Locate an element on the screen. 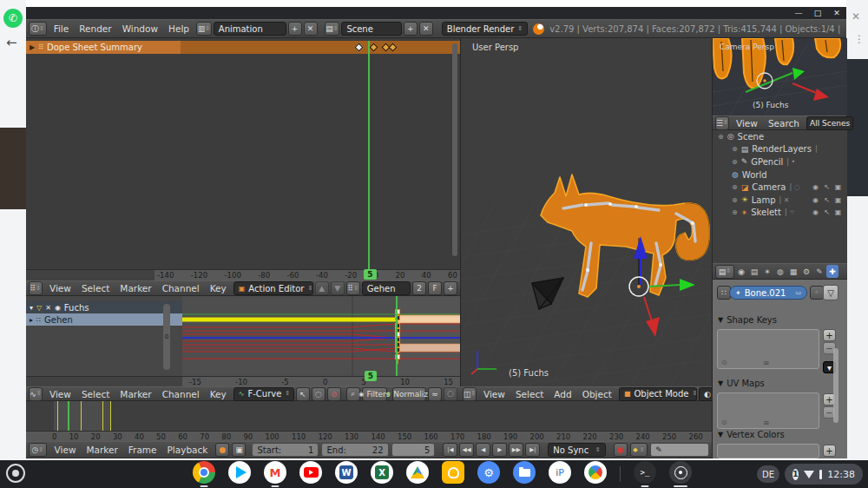 The height and width of the screenshot is (488, 868). menu-frame: Frame is located at coordinates (142, 450).